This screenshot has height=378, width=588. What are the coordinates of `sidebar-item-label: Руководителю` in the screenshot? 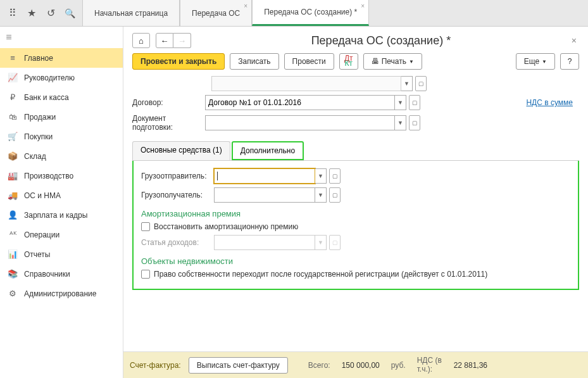 It's located at (49, 78).